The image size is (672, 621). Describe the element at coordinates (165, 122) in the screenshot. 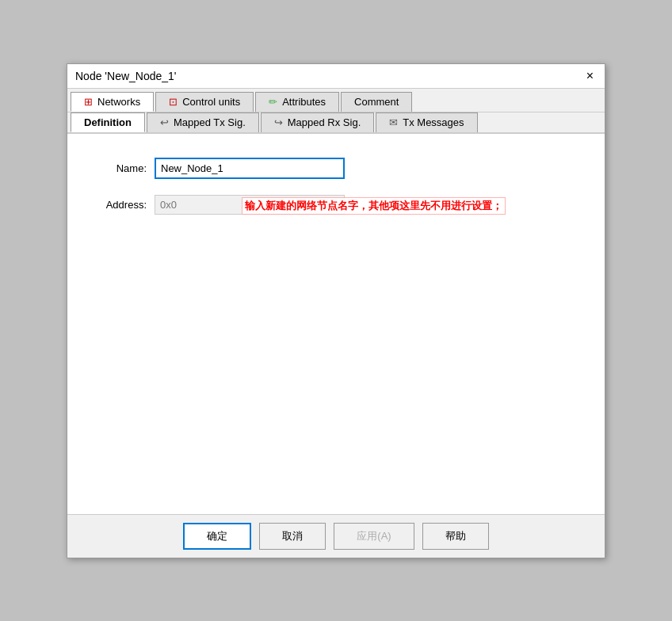

I see `mapped-tx-icon` at that location.